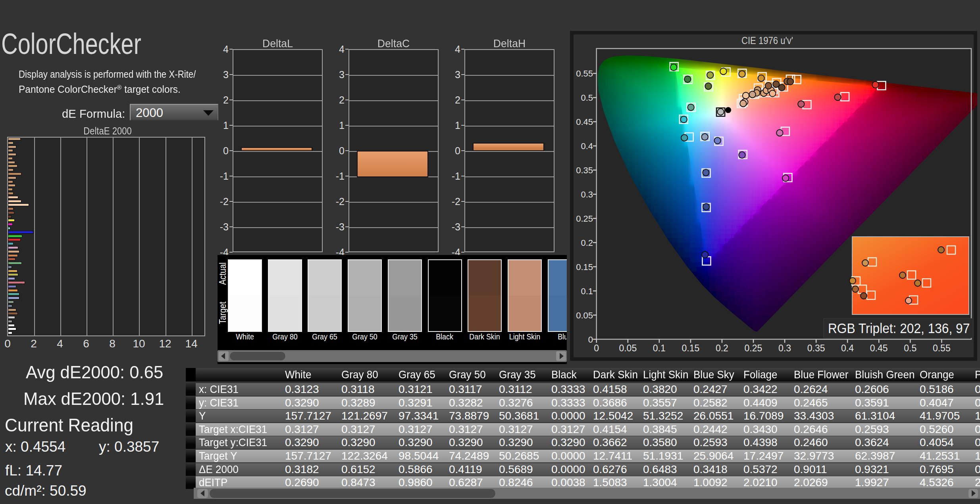  I want to click on svg-text: CIE 1976 u'v', so click(767, 40).